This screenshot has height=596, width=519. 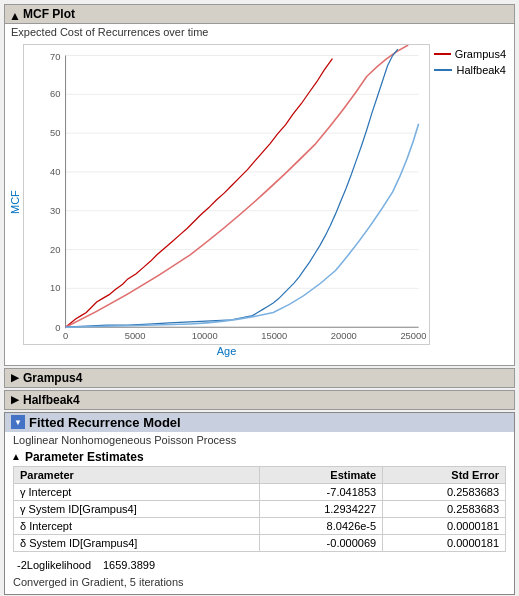 I want to click on fitted-title: Fitted Recurrence Model, so click(x=105, y=422).